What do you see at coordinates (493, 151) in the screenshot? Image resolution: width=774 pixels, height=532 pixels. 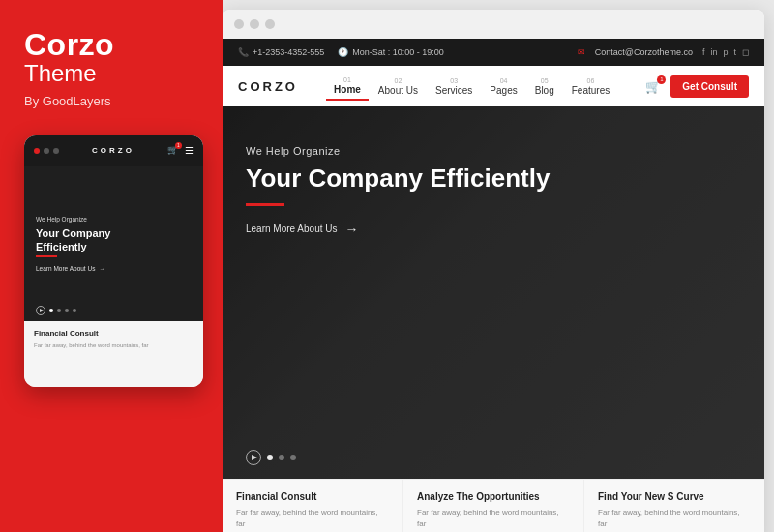 I see `hero-small-title: We Help Organize` at bounding box center [493, 151].